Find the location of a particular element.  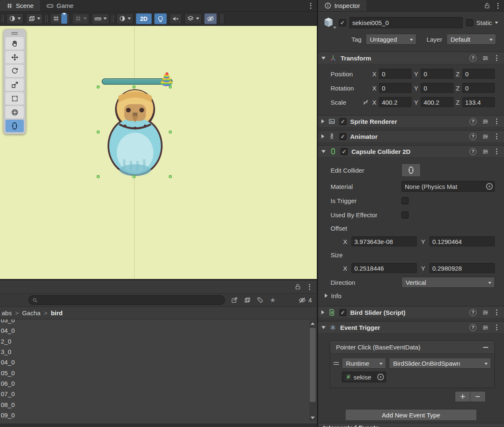

draw-mode-dropdown is located at coordinates (15, 19).